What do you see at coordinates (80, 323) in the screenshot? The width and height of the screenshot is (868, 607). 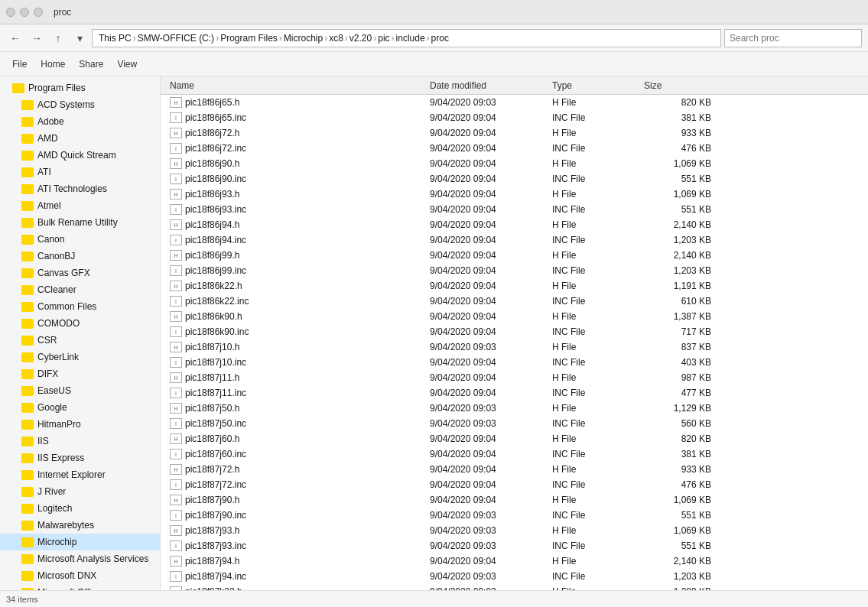 I see `sidebar-item: COMODO` at bounding box center [80, 323].